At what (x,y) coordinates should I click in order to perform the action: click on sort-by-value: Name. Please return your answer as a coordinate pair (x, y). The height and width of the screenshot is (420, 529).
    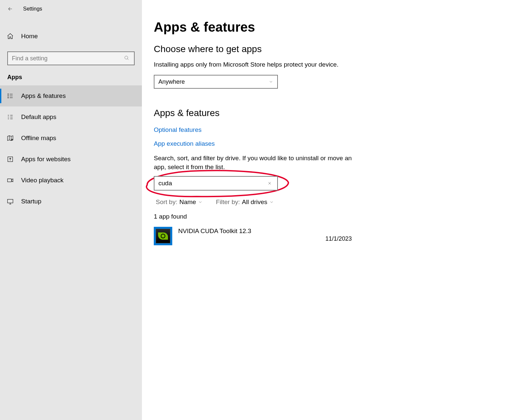
    Looking at the image, I should click on (187, 202).